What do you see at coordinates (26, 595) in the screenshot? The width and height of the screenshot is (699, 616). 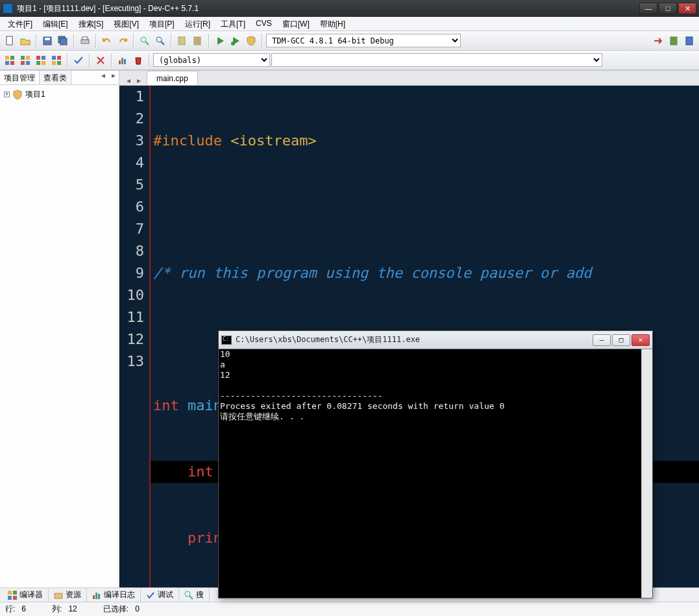 I see `tab-compiler: 编译器` at bounding box center [26, 595].